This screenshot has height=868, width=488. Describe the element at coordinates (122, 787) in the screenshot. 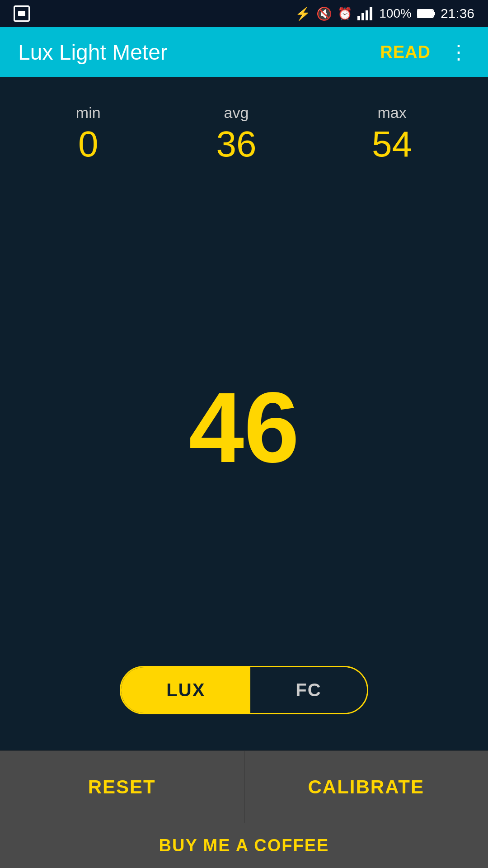

I see `reset-button: RESET` at that location.